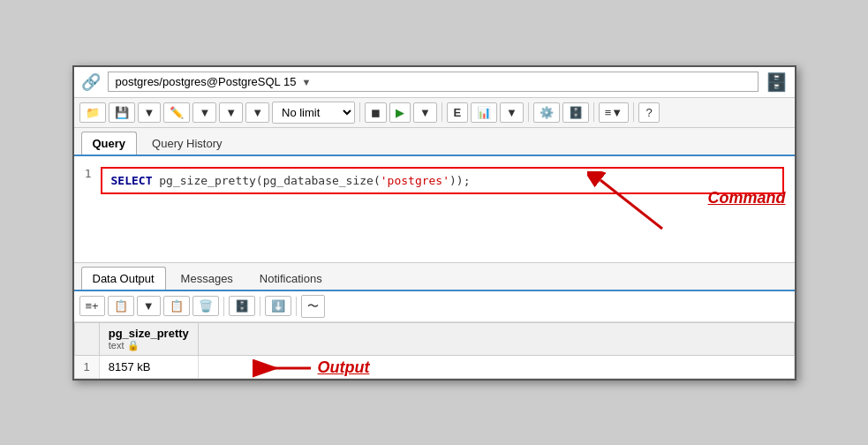 The height and width of the screenshot is (445, 868). What do you see at coordinates (434, 277) in the screenshot?
I see `result-tabs-row: Data Output Messages Notifications` at bounding box center [434, 277].